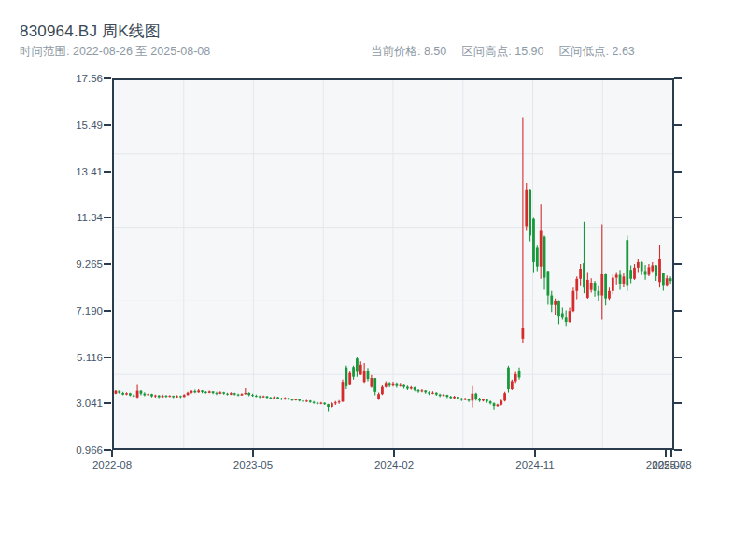  What do you see at coordinates (115, 52) in the screenshot?
I see `date-range-label: 时间范围: 2022-08-26 至 2025-08-08` at bounding box center [115, 52].